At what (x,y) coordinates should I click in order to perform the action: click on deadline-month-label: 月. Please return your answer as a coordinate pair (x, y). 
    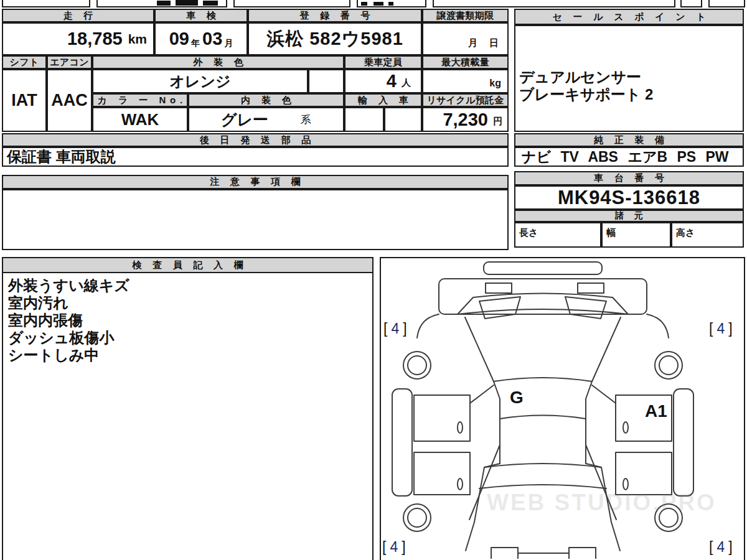
    Looking at the image, I should click on (473, 44).